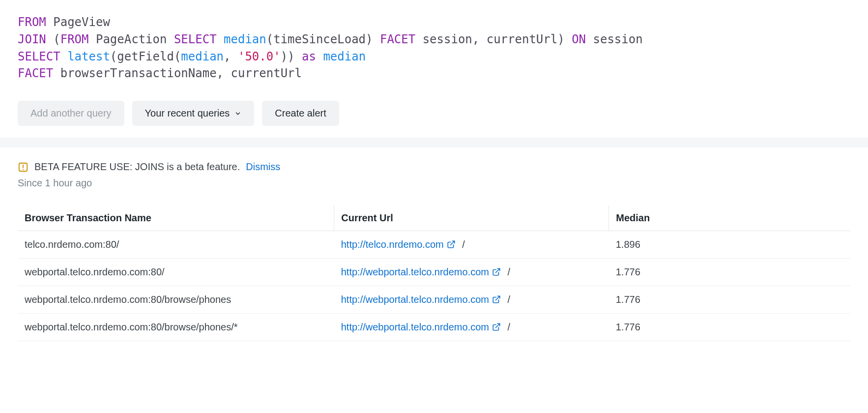 Image resolution: width=868 pixels, height=413 pixels. I want to click on fn-median: median, so click(245, 39).